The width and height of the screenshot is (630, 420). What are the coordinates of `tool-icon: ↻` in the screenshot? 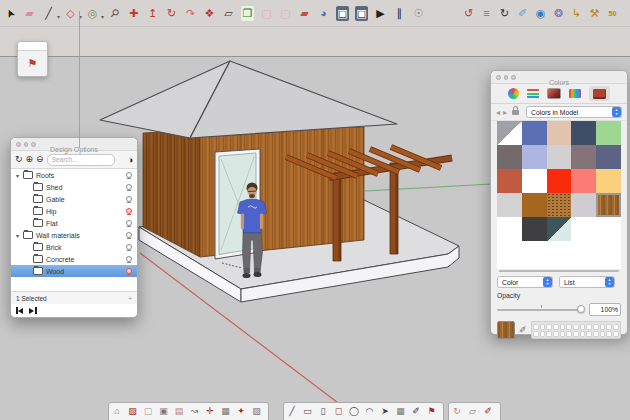 It's located at (457, 412).